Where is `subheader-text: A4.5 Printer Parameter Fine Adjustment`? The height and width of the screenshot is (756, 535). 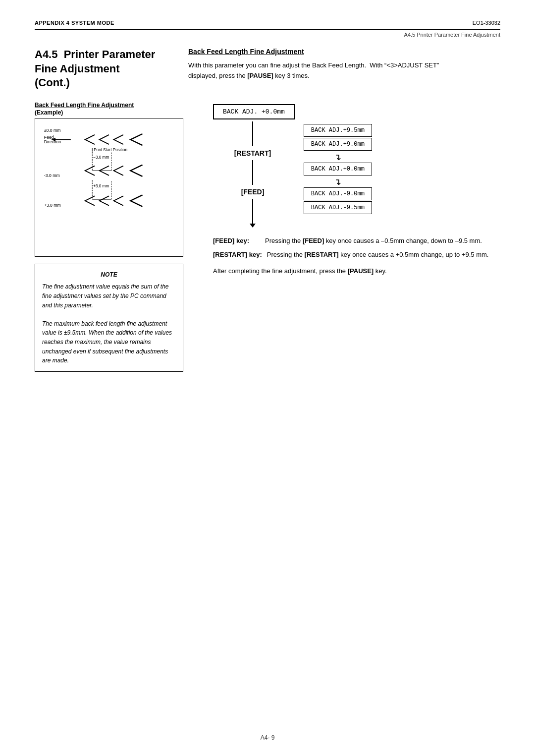 subheader-text: A4.5 Printer Parameter Fine Adjustment is located at coordinates (452, 35).